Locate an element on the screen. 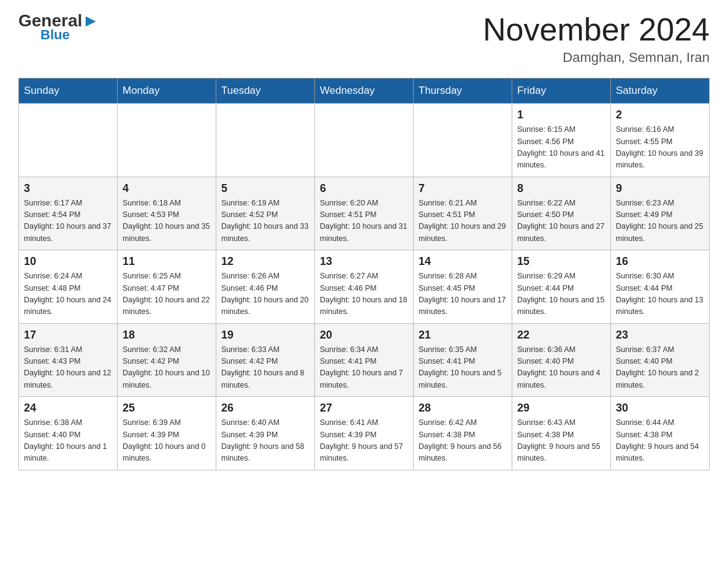 The height and width of the screenshot is (563, 728). calendar-cell: 1Sunrise: 6:15 AMSunset: 4:56 PMDaylight… is located at coordinates (561, 140).